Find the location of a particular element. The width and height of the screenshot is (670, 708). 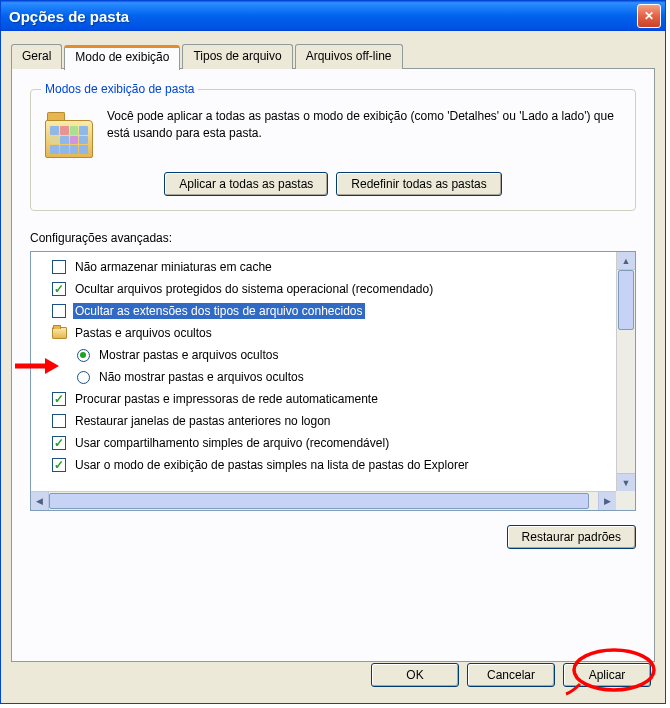

advanced-settings-label: Configurações avançadas: is located at coordinates (333, 238).